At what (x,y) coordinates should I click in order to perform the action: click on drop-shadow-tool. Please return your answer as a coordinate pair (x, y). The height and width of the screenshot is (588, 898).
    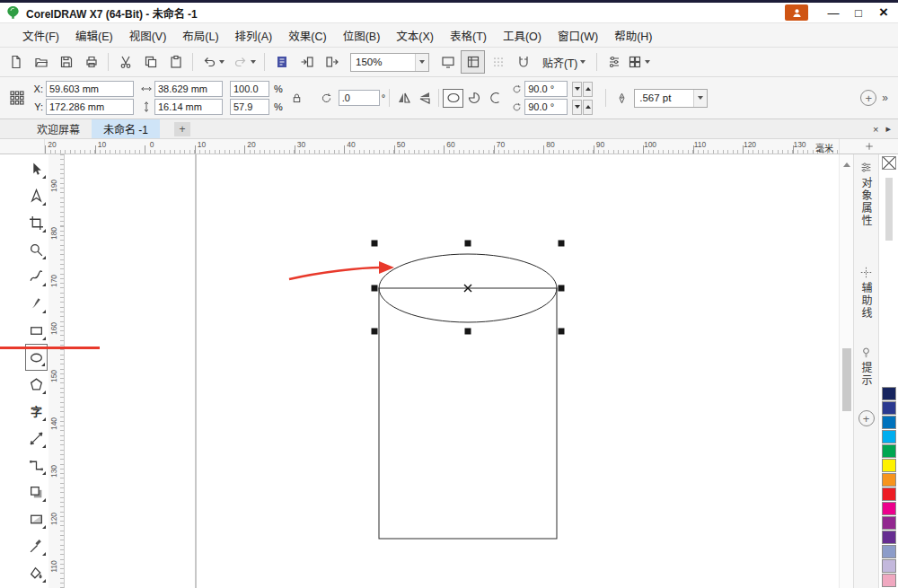
    Looking at the image, I should click on (36, 492).